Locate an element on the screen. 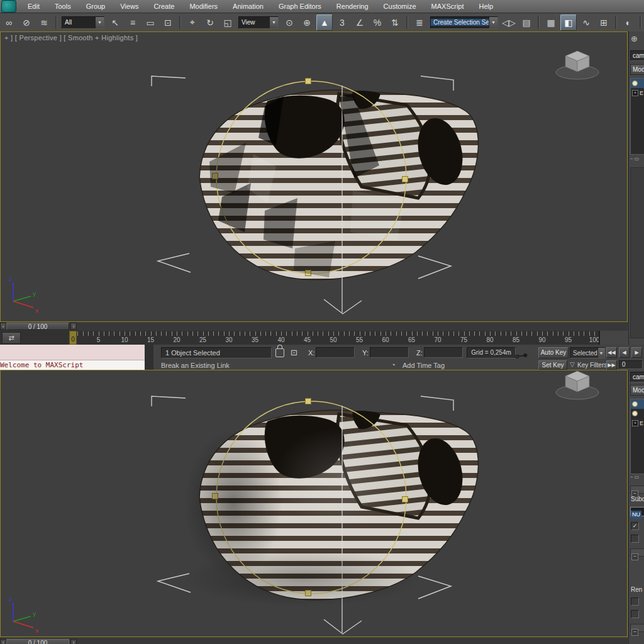 Image resolution: width=644 pixels, height=644 pixels. app-logo-icon is located at coordinates (9, 6).